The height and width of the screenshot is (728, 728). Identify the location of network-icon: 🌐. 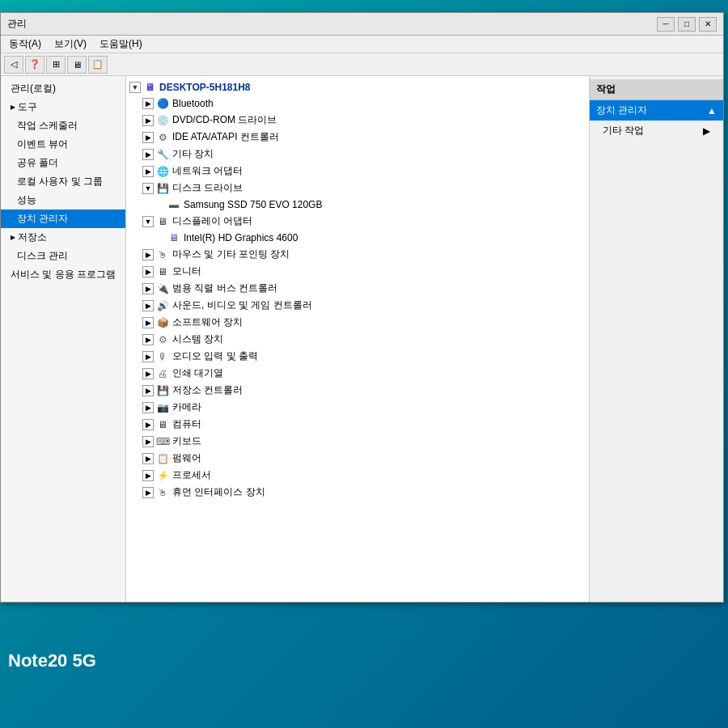
(163, 171).